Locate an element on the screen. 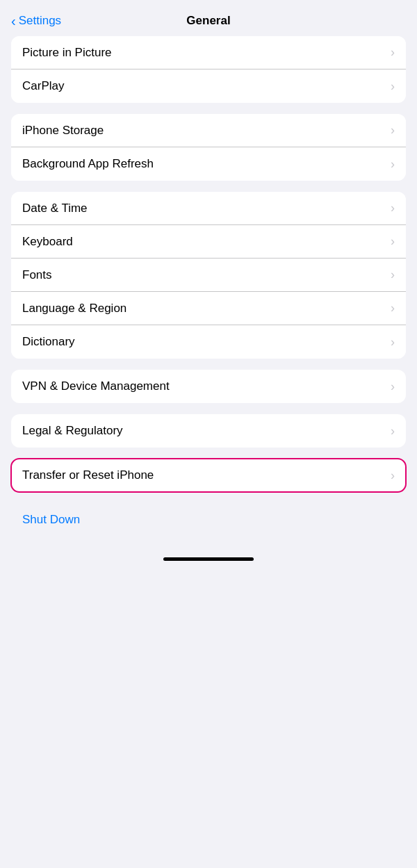 The height and width of the screenshot is (868, 417). chevron-icon-legal-regulatory: › is located at coordinates (393, 431).